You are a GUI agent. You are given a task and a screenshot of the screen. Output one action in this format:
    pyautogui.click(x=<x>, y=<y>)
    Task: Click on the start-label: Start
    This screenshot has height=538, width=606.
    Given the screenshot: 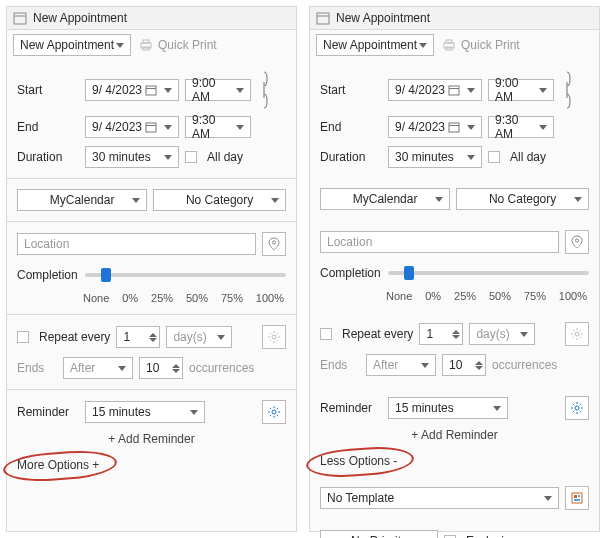 What is the action you would take?
    pyautogui.click(x=351, y=90)
    